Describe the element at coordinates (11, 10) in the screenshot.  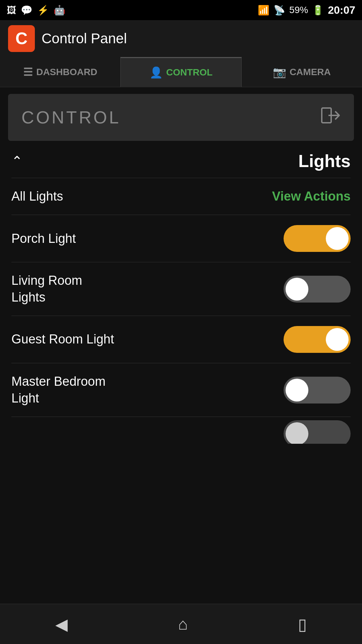
I see `photo-icon: 🖼` at that location.